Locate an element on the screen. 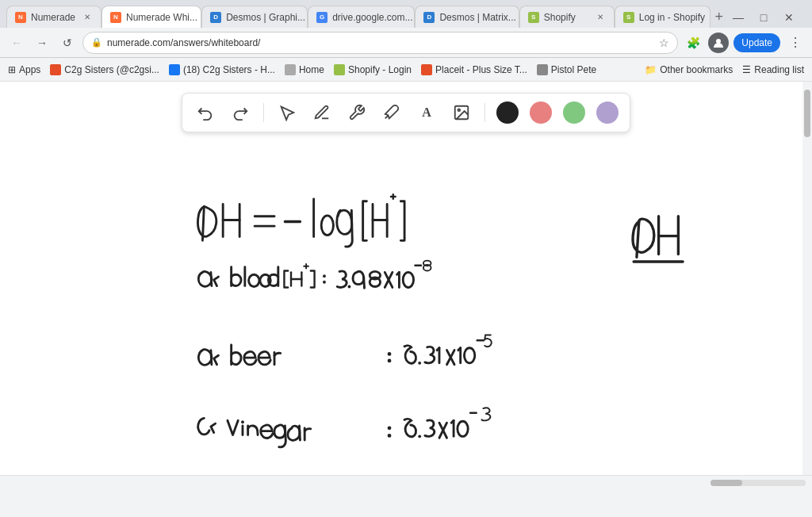  url-bar: 🔒 numerade.com/answers/whiteboard/ ☆ is located at coordinates (381, 43).